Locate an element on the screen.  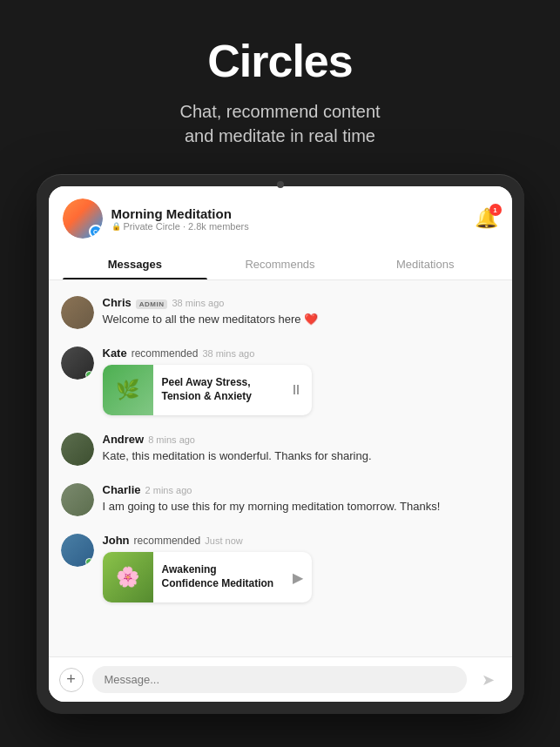
circle-avatar: C is located at coordinates (83, 219).